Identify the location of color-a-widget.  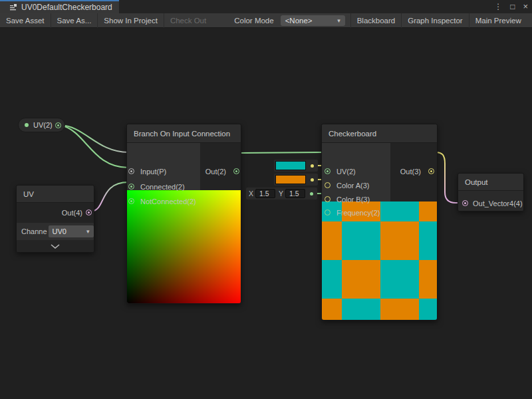
(296, 166).